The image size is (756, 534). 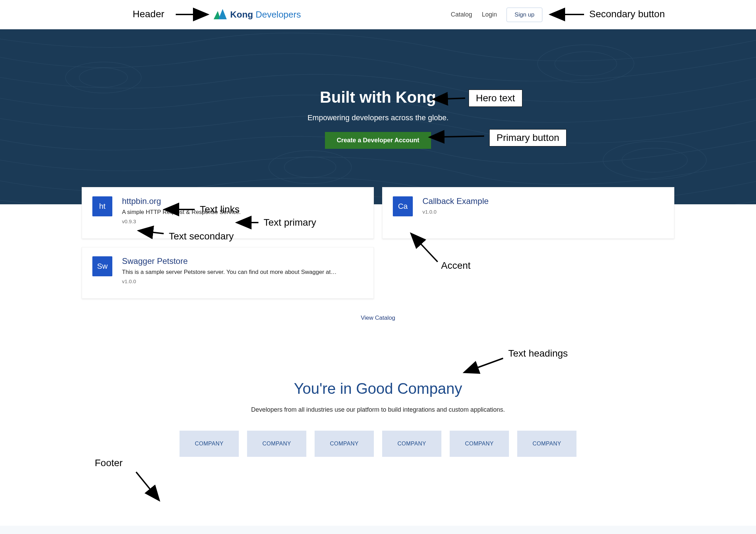 What do you see at coordinates (265, 14) in the screenshot?
I see `logo-text: Kong Developers` at bounding box center [265, 14].